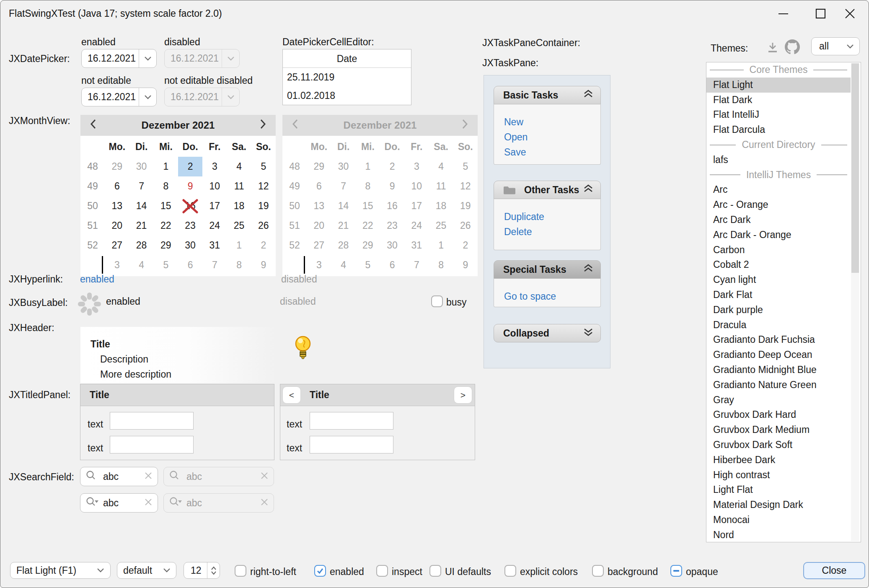 The image size is (869, 588). What do you see at coordinates (676, 571) in the screenshot?
I see `checkbox-opaque` at bounding box center [676, 571].